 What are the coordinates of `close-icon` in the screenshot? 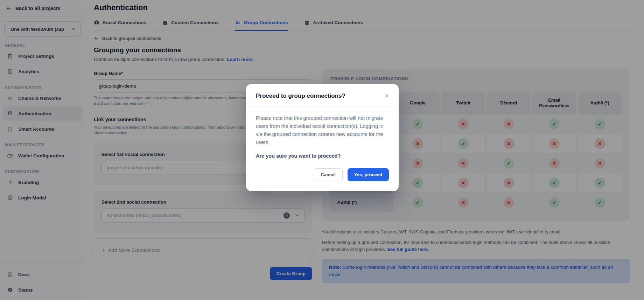 It's located at (386, 96).